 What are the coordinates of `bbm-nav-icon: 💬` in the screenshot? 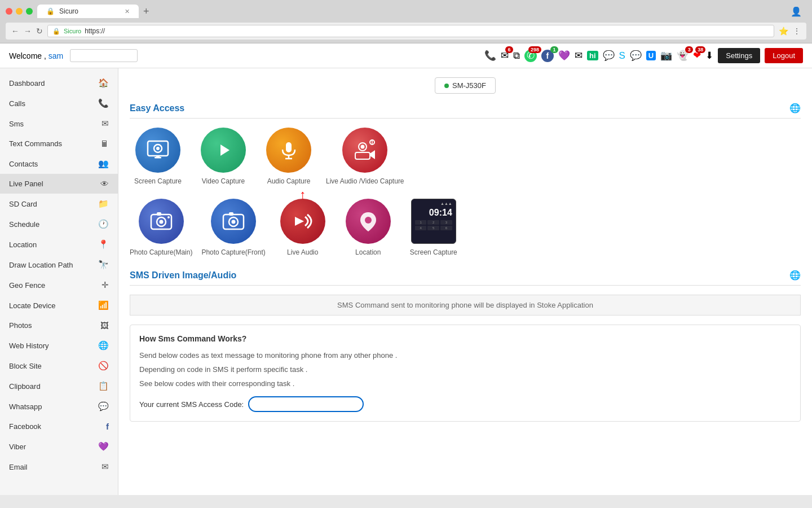 It's located at (636, 55).